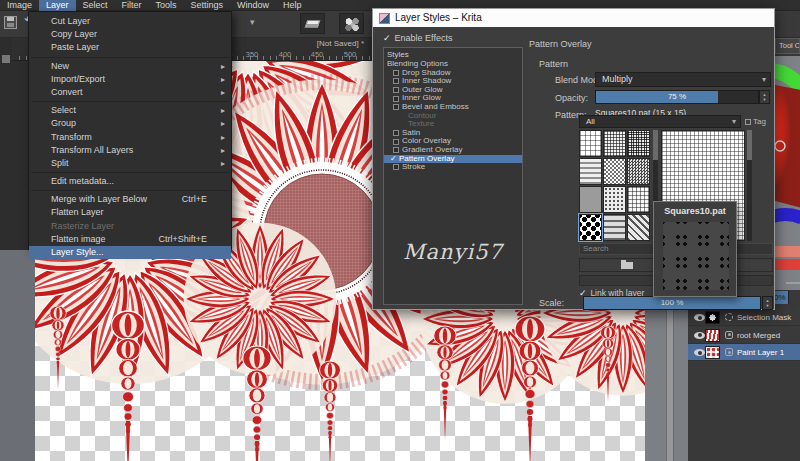 The image size is (800, 461). I want to click on eraser-icon, so click(313, 24).